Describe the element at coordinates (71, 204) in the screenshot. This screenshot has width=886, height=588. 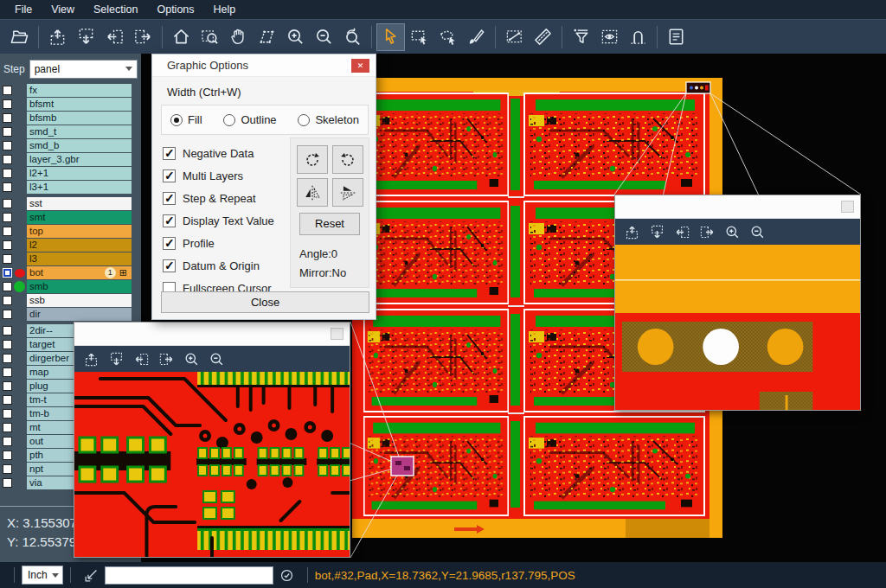
I see `layer-row: sst` at that location.